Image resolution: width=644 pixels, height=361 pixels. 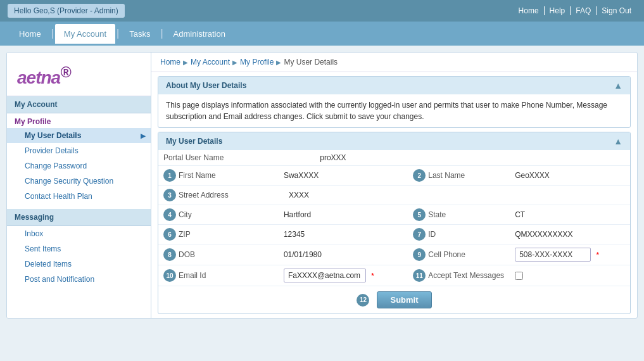 What do you see at coordinates (519, 276) in the screenshot?
I see `checkbox-accepttext` at bounding box center [519, 276].